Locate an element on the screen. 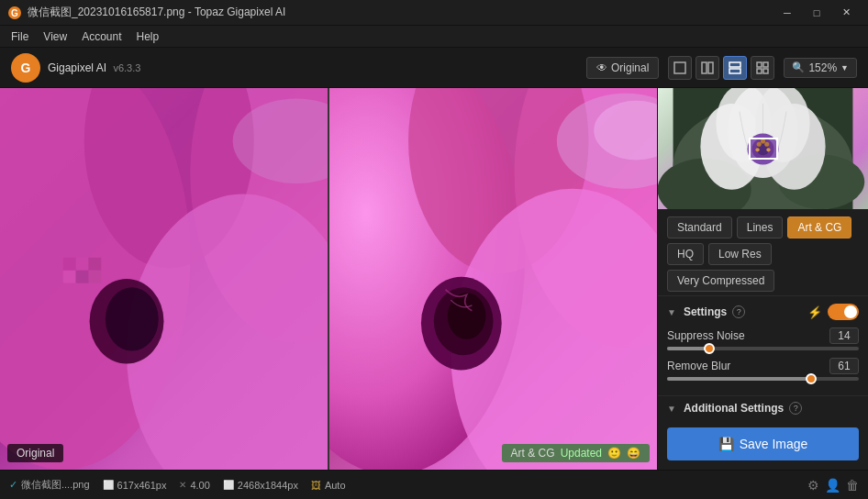 This screenshot has width=868, height=499. menu-file: File is located at coordinates (20, 37).